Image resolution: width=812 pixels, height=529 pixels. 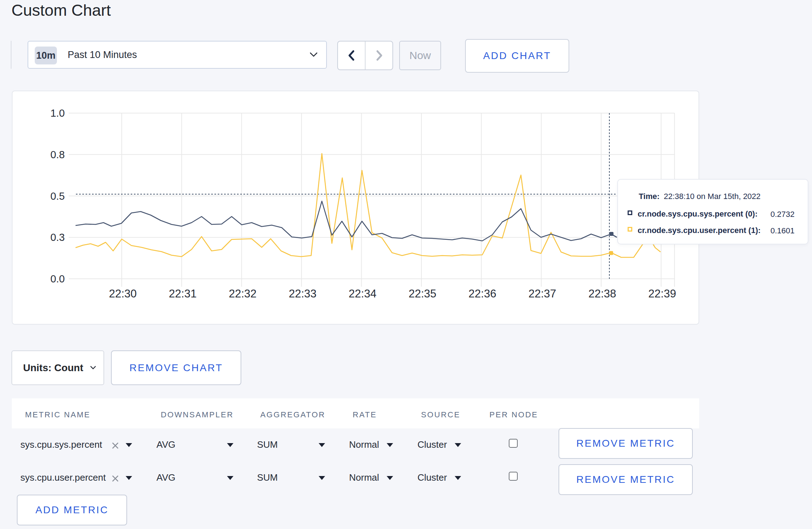 I want to click on svg-text: 22:31, so click(x=183, y=293).